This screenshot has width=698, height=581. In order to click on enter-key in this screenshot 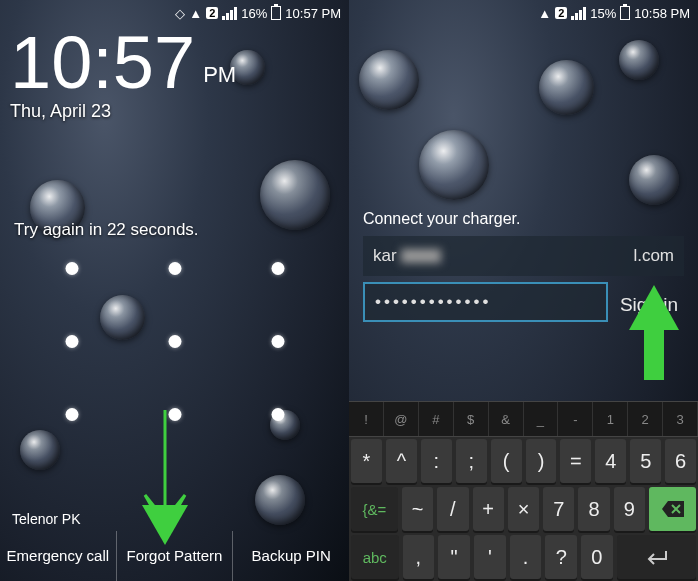, I will do `click(656, 557)`.